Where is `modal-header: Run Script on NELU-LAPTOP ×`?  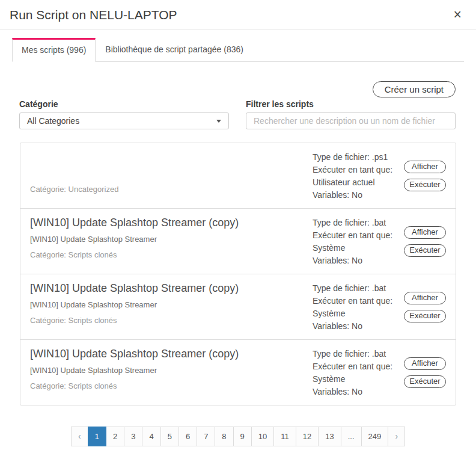
modal-header: Run Script on NELU-LAPTOP × is located at coordinates (238, 15).